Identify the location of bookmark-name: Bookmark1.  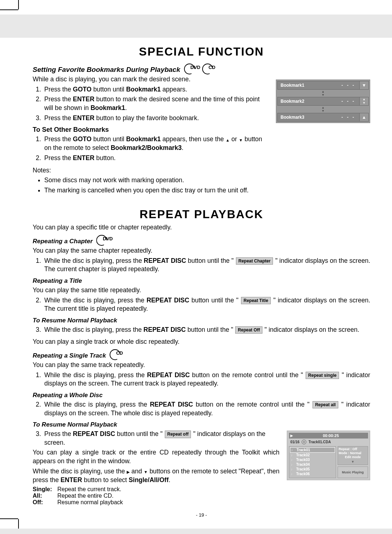
(308, 85).